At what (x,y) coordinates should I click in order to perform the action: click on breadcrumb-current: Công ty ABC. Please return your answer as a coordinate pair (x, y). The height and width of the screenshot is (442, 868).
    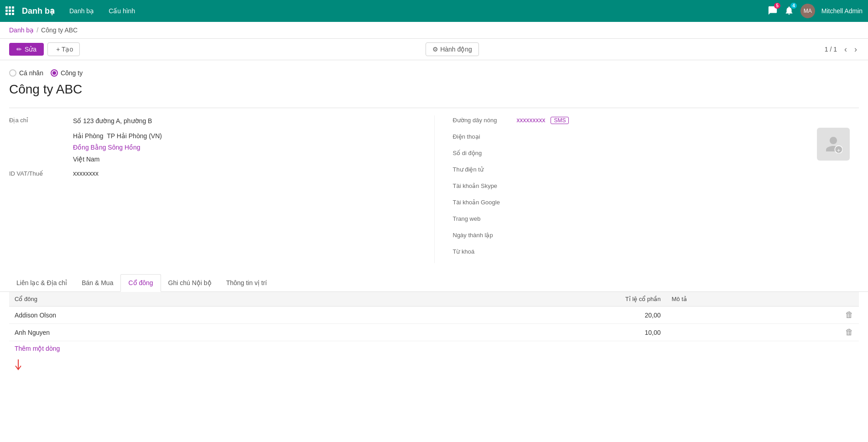
    Looking at the image, I should click on (59, 30).